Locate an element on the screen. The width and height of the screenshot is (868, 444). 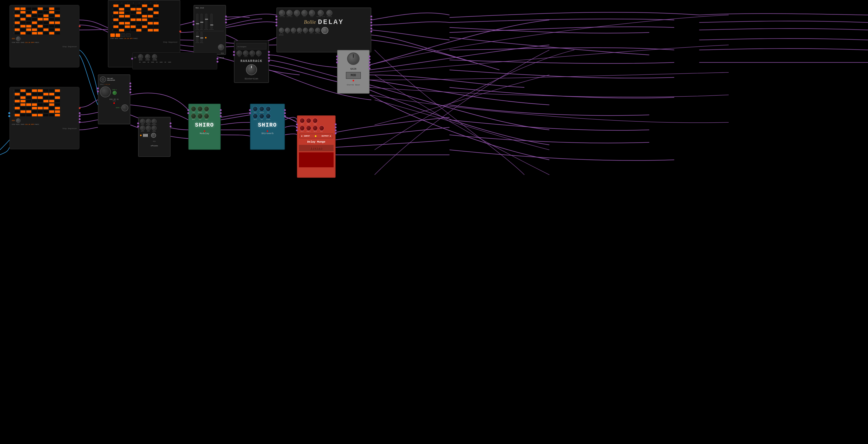
gain2-knob is located at coordinates (125, 108).